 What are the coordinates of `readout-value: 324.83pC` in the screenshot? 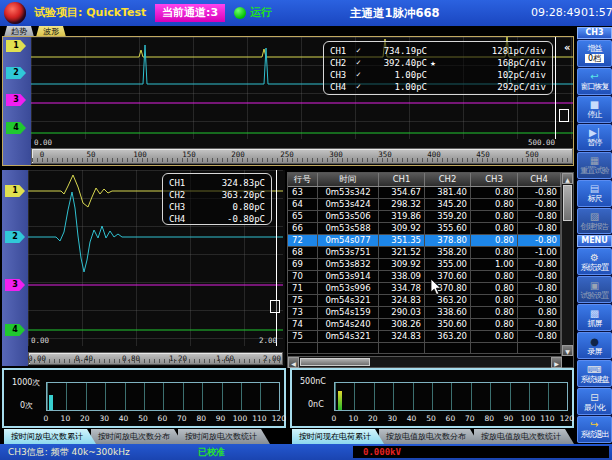 It's located at (232, 183).